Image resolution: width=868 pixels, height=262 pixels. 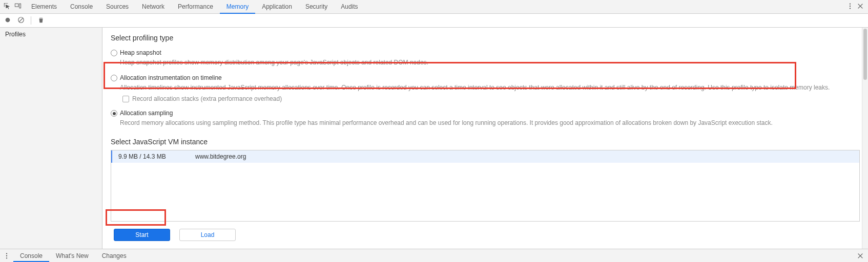 I want to click on main-tabs: Elements Console Sources Network Perform…, so click(x=195, y=7).